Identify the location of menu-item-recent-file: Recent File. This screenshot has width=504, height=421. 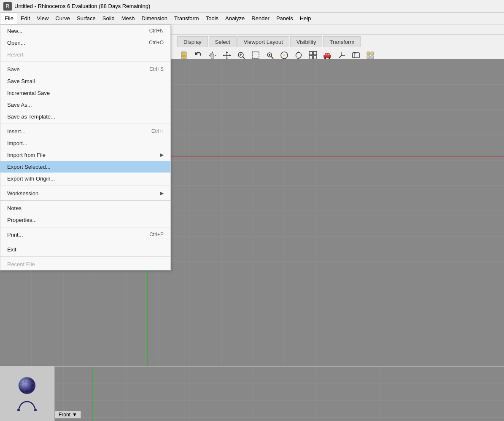
(85, 264).